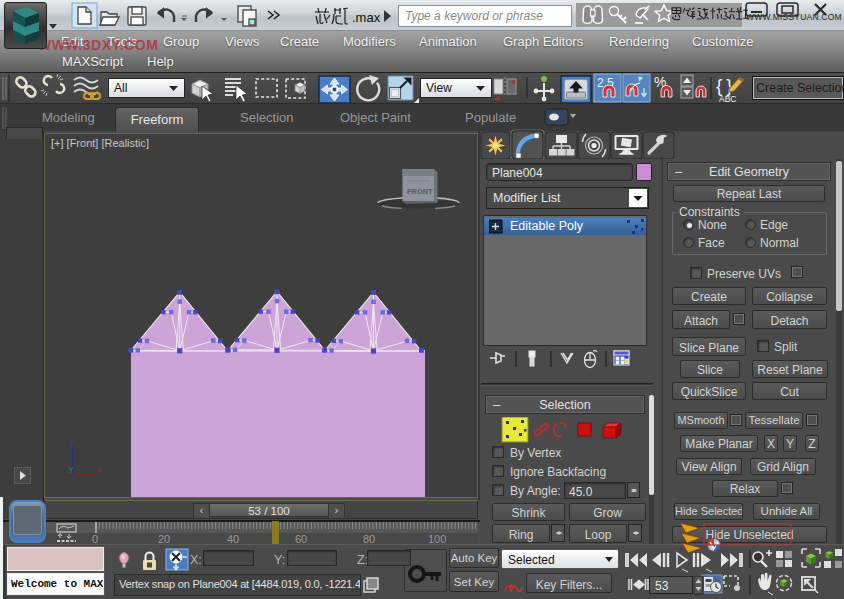 Image resolution: width=844 pixels, height=599 pixels. I want to click on svg-text: x, so click(99, 470).